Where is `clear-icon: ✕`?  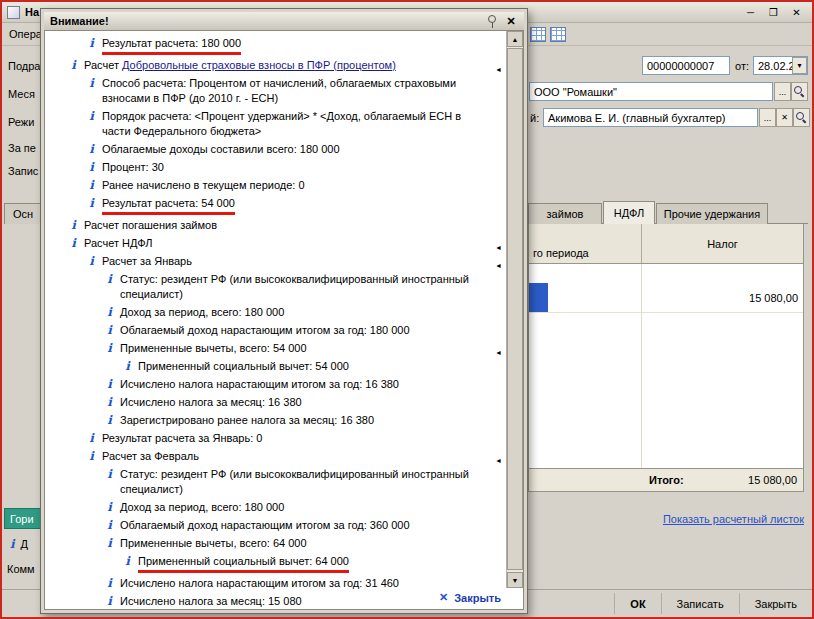 clear-icon: ✕ is located at coordinates (784, 118).